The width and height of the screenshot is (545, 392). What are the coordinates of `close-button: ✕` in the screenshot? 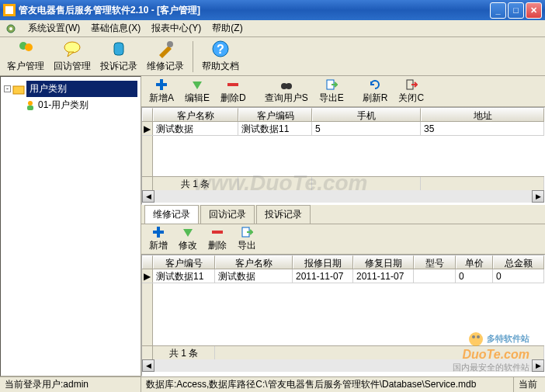 It's located at (534, 11).